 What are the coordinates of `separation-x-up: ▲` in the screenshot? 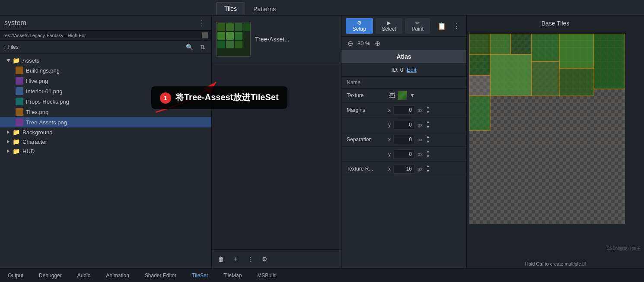 It's located at (428, 136).